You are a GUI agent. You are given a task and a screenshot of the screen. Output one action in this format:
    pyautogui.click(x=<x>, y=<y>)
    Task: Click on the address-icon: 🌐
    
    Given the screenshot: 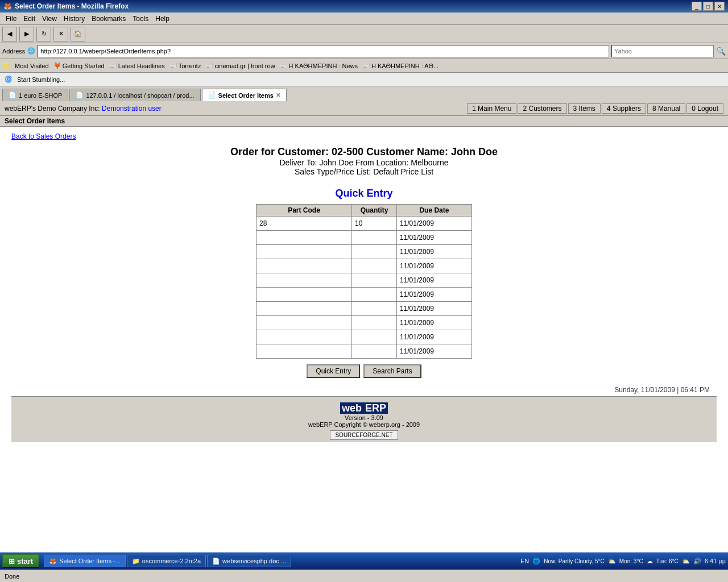 What is the action you would take?
    pyautogui.click(x=31, y=51)
    